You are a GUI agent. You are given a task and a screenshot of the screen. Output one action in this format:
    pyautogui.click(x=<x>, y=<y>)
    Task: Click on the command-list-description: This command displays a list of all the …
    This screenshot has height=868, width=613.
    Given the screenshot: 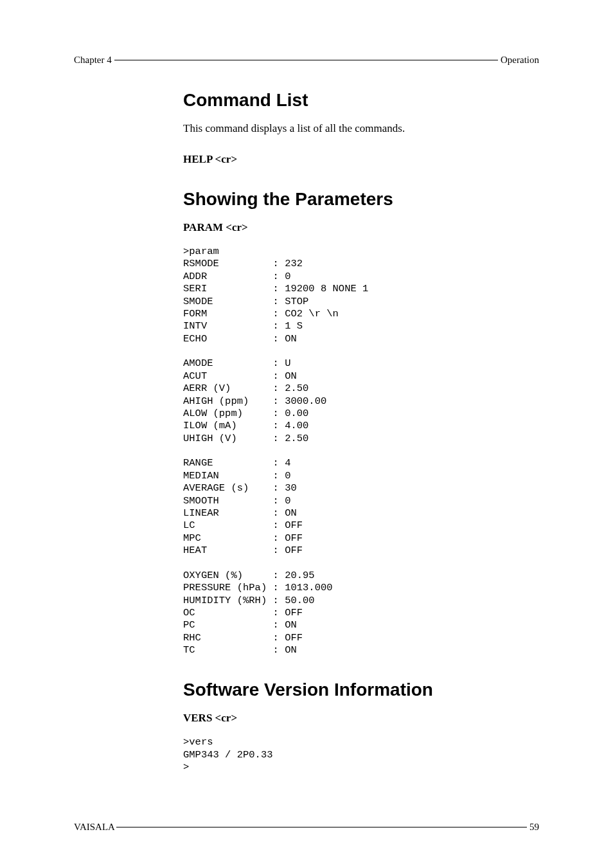 What is the action you would take?
    pyautogui.click(x=361, y=129)
    